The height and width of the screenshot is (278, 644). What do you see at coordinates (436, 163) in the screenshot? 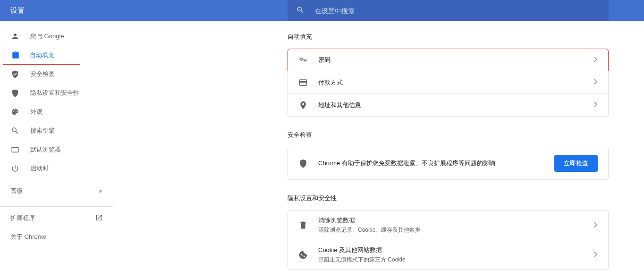
I see `safety-message: Chrome 有助于保护您免受数据泄露、不良扩展程序等问题的影响` at bounding box center [436, 163].